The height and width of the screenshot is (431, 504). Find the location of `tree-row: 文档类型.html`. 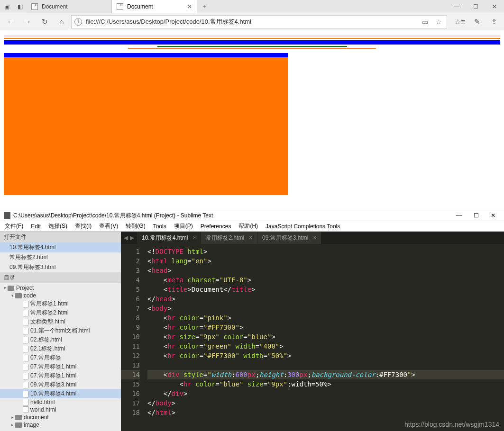

tree-row: 文档类型.html is located at coordinates (61, 322).